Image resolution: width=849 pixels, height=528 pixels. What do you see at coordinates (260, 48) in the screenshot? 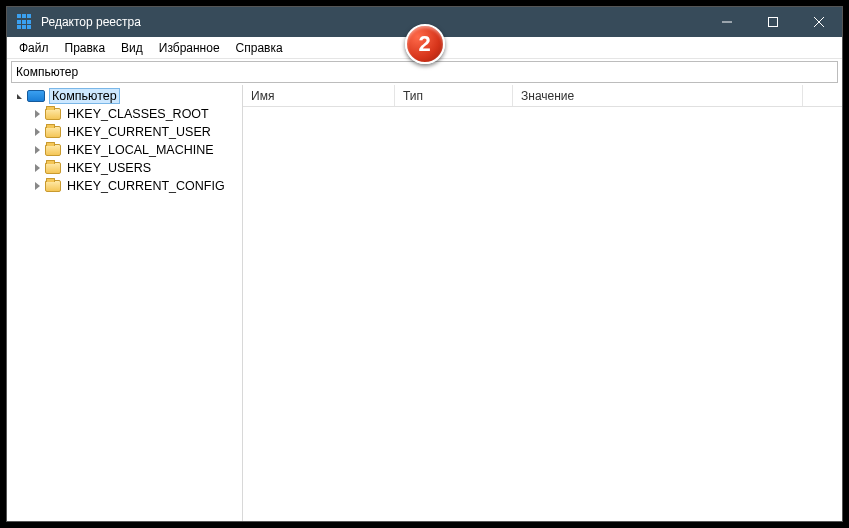
I see `menu-help: Справка` at bounding box center [260, 48].